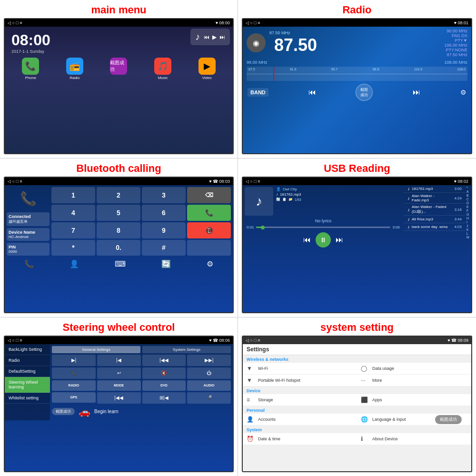  I want to click on usb-next-button: ⏭, so click(339, 240).